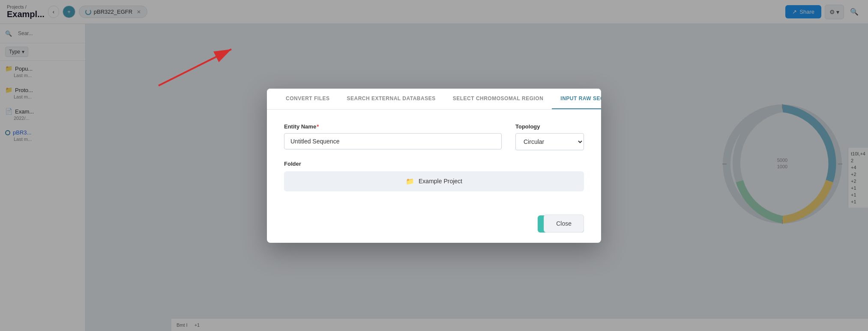 The width and height of the screenshot is (868, 331). What do you see at coordinates (550, 142) in the screenshot?
I see `topology-select: Circular Linear` at bounding box center [550, 142].